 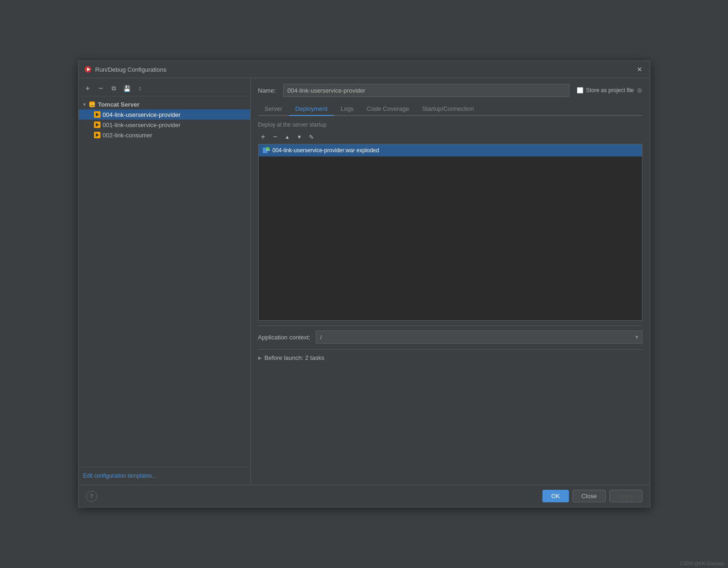 What do you see at coordinates (589, 496) in the screenshot?
I see `close-button: Close` at bounding box center [589, 496].